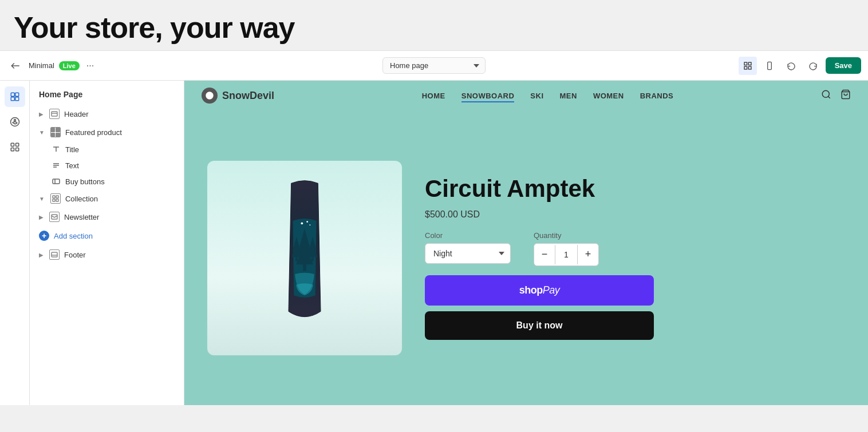 The height and width of the screenshot is (432, 868). Describe the element at coordinates (15, 147) in the screenshot. I see `apps-nav-button` at that location.